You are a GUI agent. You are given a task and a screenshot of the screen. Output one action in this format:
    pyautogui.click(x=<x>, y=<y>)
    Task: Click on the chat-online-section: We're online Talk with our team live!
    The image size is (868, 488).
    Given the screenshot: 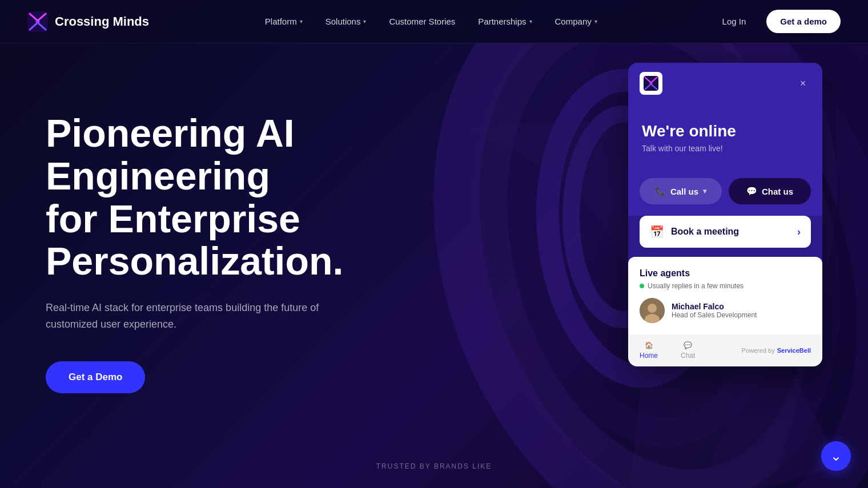 What is the action you would take?
    pyautogui.click(x=725, y=135)
    